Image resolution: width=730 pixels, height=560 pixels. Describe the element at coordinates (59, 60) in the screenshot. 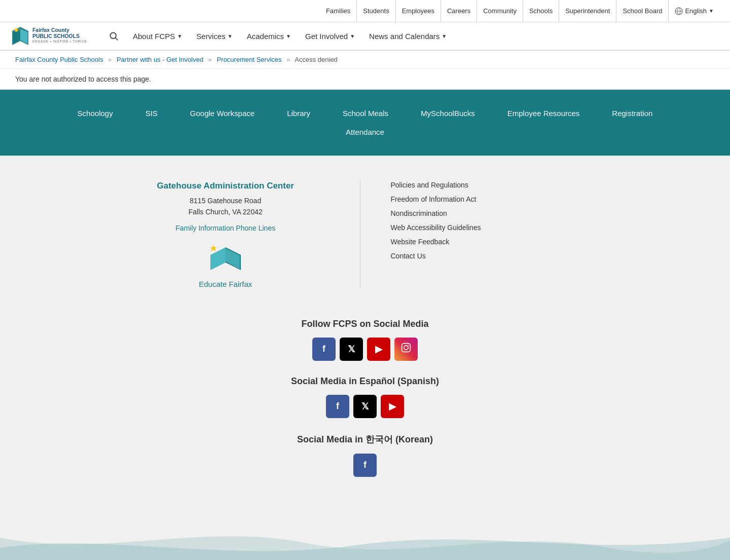

I see `breadcrumb-item-home: Fairfax County Public Schools` at that location.